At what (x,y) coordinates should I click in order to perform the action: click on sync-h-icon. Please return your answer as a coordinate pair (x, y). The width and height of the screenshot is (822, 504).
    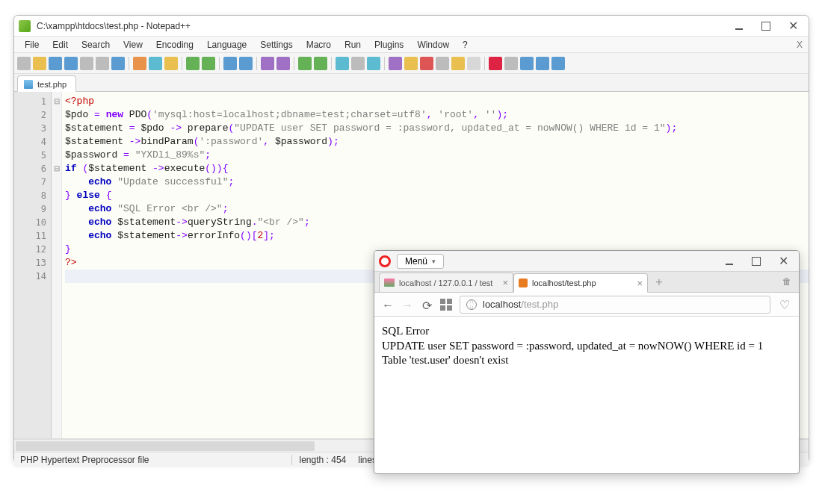
    Looking at the image, I should click on (321, 63).